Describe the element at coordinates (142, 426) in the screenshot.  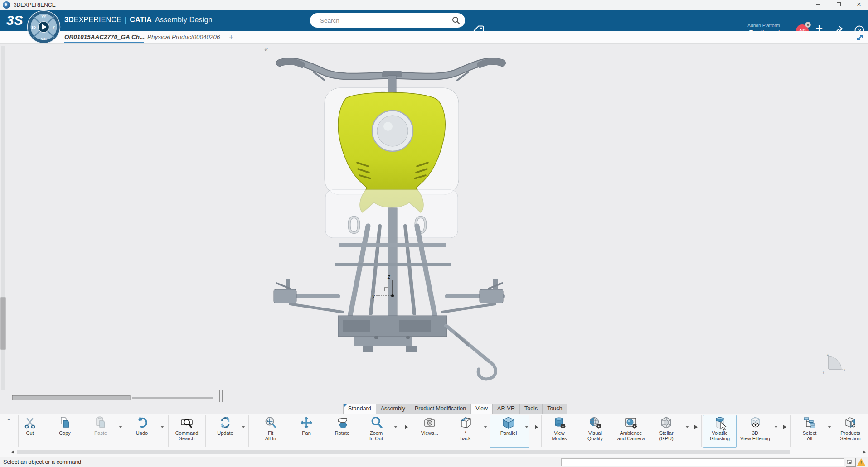
I see `undo-button: Undo` at that location.